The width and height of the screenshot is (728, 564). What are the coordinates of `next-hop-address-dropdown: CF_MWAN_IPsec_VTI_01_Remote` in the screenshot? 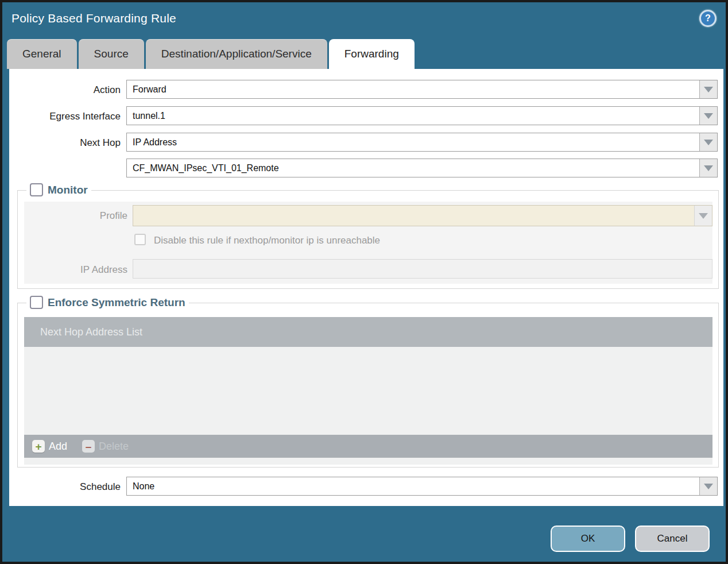 It's located at (422, 168).